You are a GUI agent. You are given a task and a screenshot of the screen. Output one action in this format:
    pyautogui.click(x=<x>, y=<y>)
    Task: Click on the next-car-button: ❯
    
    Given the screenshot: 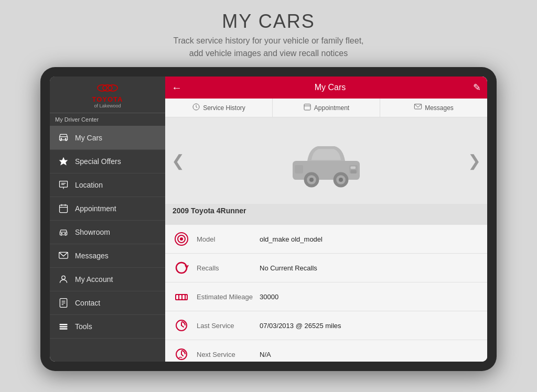 What is the action you would take?
    pyautogui.click(x=474, y=160)
    